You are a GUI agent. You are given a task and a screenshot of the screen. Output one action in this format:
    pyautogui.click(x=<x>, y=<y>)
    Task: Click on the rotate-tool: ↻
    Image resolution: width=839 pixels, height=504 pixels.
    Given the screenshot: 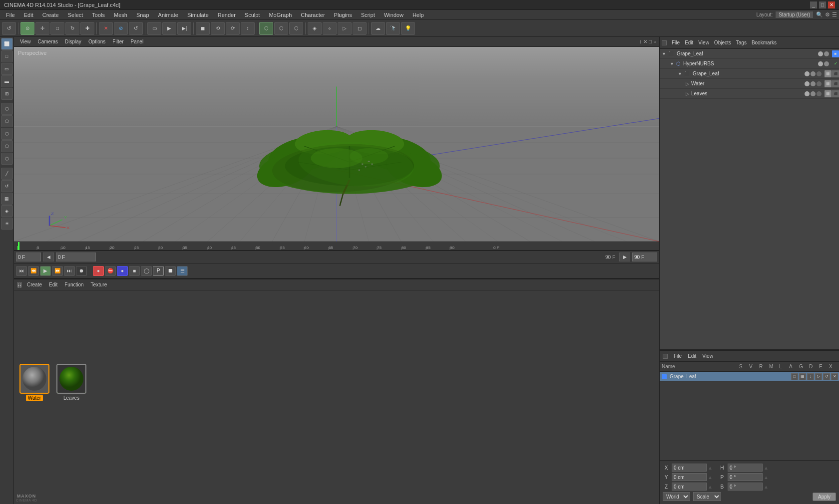 What is the action you would take?
    pyautogui.click(x=72, y=28)
    